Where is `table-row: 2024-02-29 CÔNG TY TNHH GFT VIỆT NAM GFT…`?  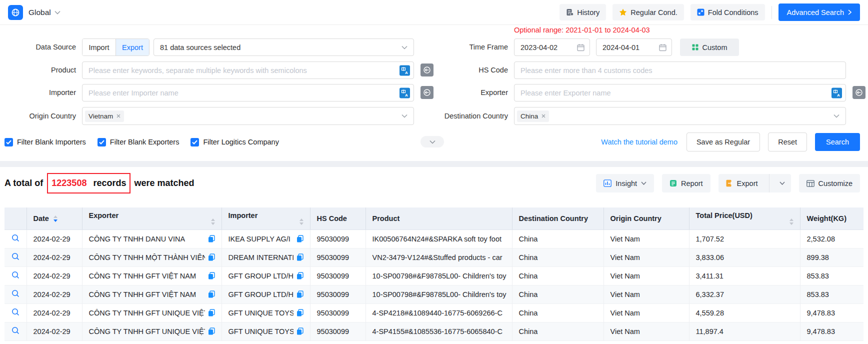 table-row: 2024-02-29 CÔNG TY TNHH GFT VIỆT NAM GFT… is located at coordinates (434, 276).